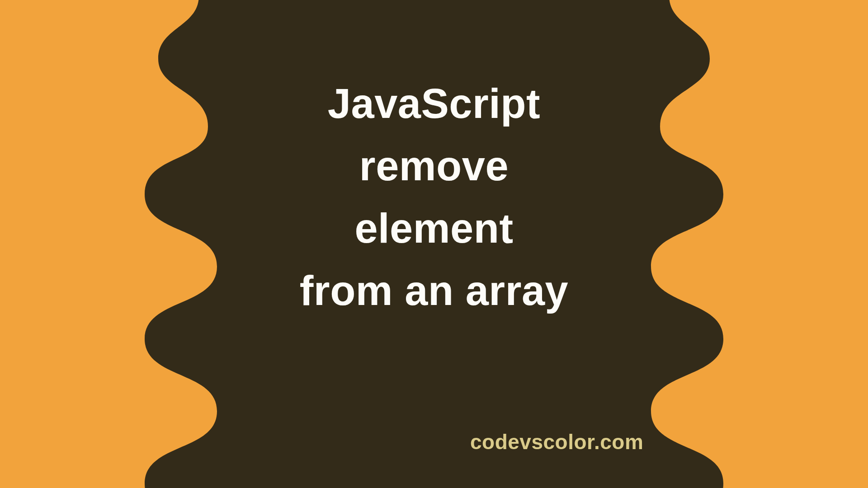  Describe the element at coordinates (434, 103) in the screenshot. I see `title-line-1: JavaScript` at that location.